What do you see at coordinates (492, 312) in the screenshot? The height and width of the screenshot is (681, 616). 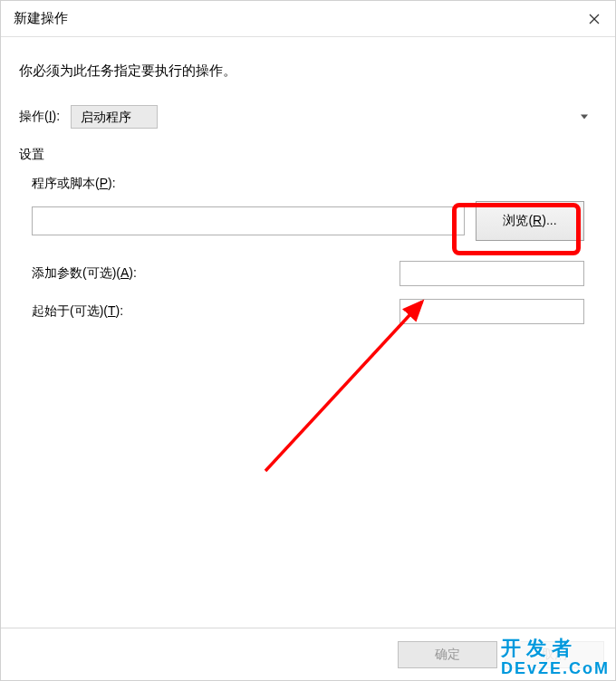 I see `startin-input` at bounding box center [492, 312].